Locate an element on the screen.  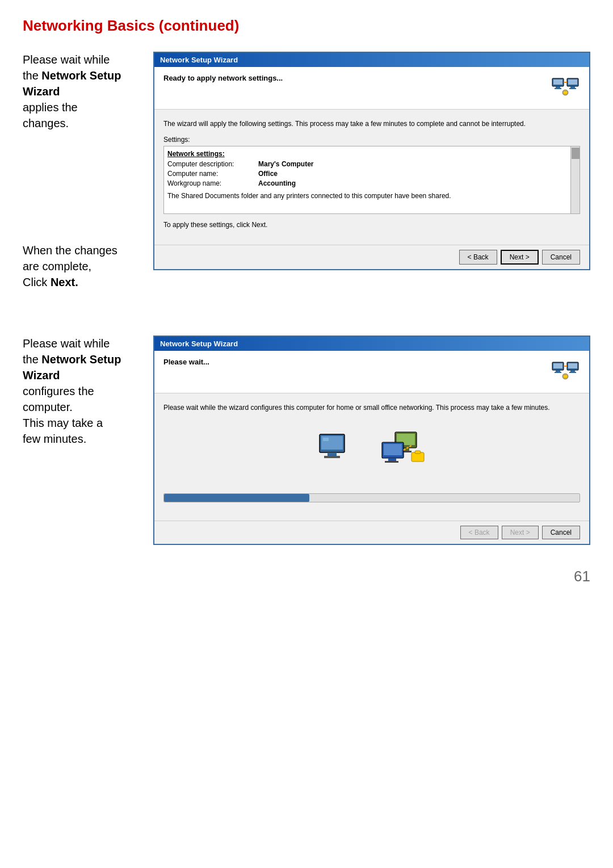
section2-left-text: Please wait while the Network Setup Wiza… is located at coordinates (79, 391).